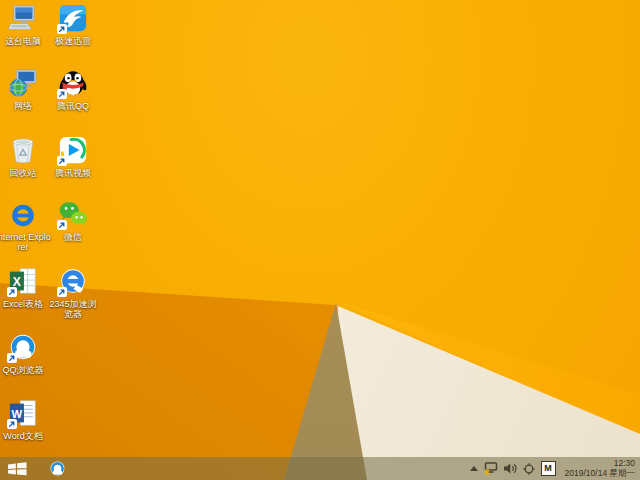  What do you see at coordinates (57, 468) in the screenshot?
I see `taskbar-pinned-qq-browser` at bounding box center [57, 468].